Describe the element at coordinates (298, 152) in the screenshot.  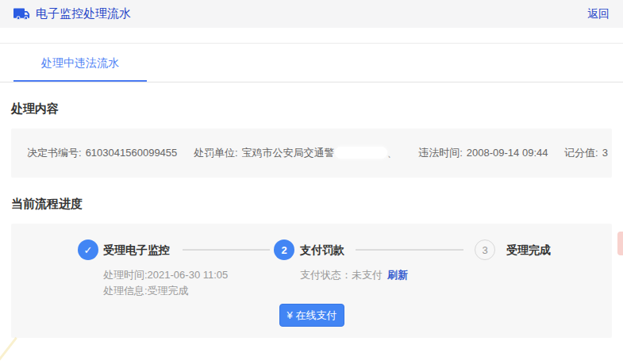
I see `field-punish-unit: 处罚单位:宝鸡市公安局交通警、` at that location.